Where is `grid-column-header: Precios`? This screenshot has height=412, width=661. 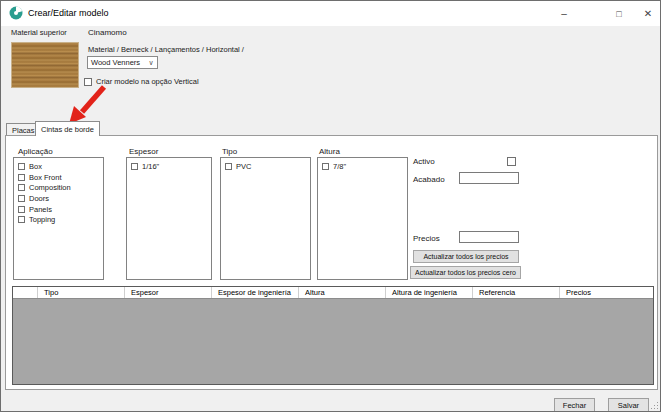 grid-column-header: Precios is located at coordinates (606, 292).